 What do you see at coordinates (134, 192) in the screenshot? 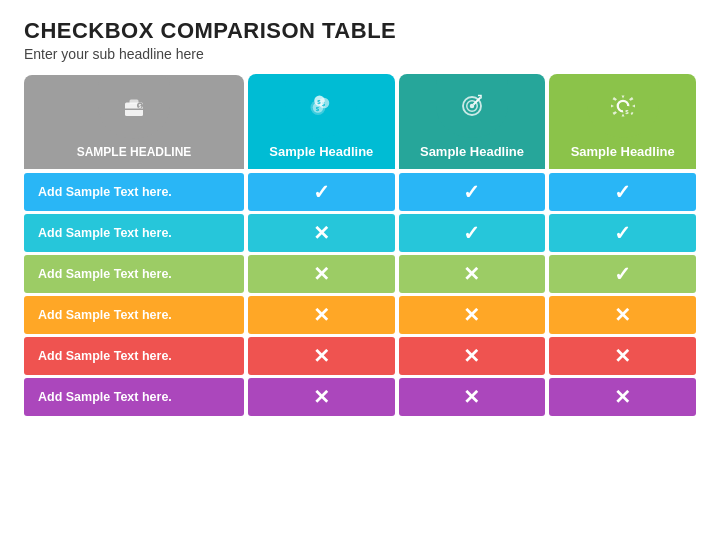
I see `row-0-label: Add Sample Text here.` at bounding box center [134, 192].